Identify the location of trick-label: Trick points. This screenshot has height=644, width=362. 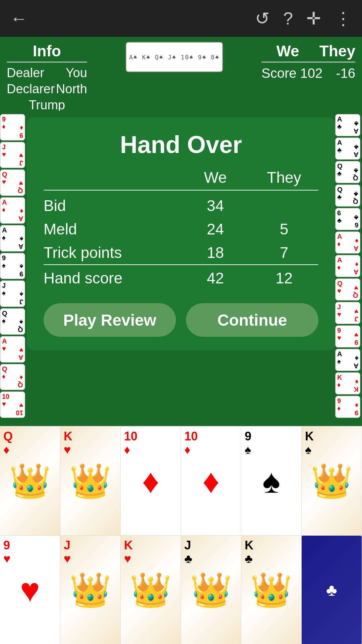
(112, 253).